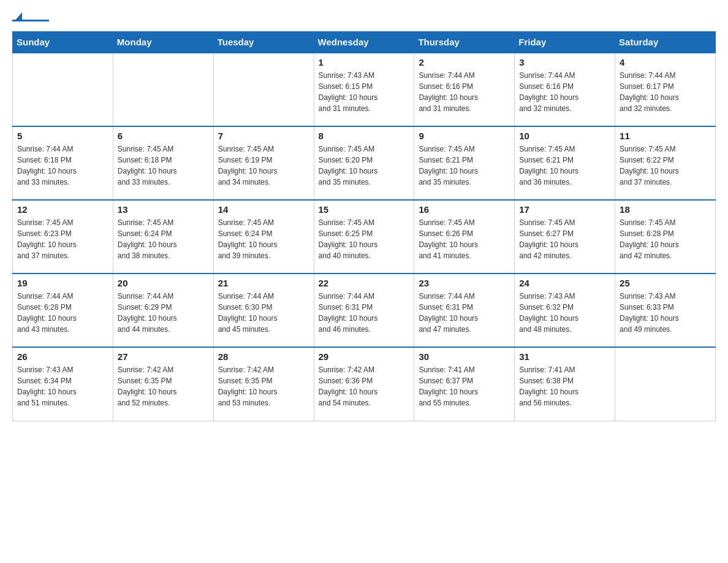 This screenshot has width=728, height=563. Describe the element at coordinates (565, 386) in the screenshot. I see `day-info: Sunrise: 7:41 AM Sunset: 6:38 PM Dayligh…` at that location.